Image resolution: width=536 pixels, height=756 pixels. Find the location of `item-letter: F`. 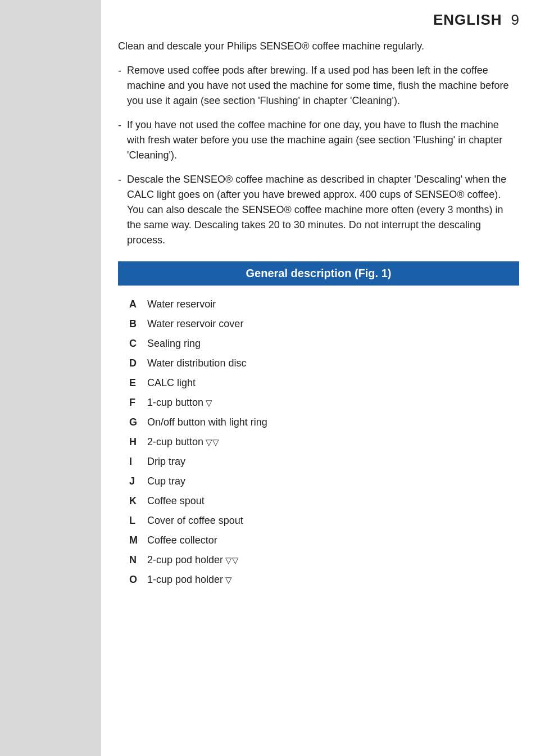

item-letter: F is located at coordinates (138, 402).